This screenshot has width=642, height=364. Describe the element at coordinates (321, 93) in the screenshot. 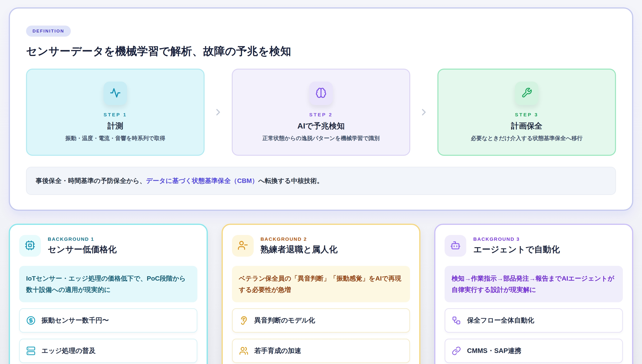

I see `brain-icon` at that location.